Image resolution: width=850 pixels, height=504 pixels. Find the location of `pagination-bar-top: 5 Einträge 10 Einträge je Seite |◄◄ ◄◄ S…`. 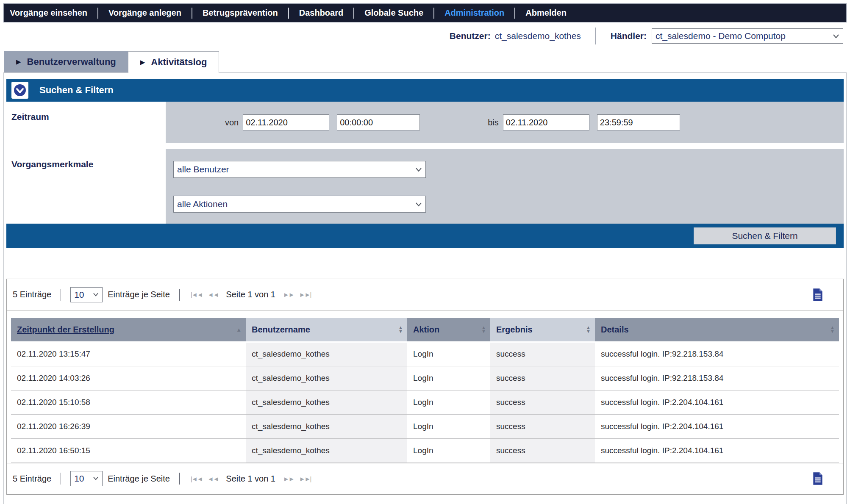

pagination-bar-top: 5 Einträge 10 Einträge je Seite |◄◄ ◄◄ S… is located at coordinates (425, 295).